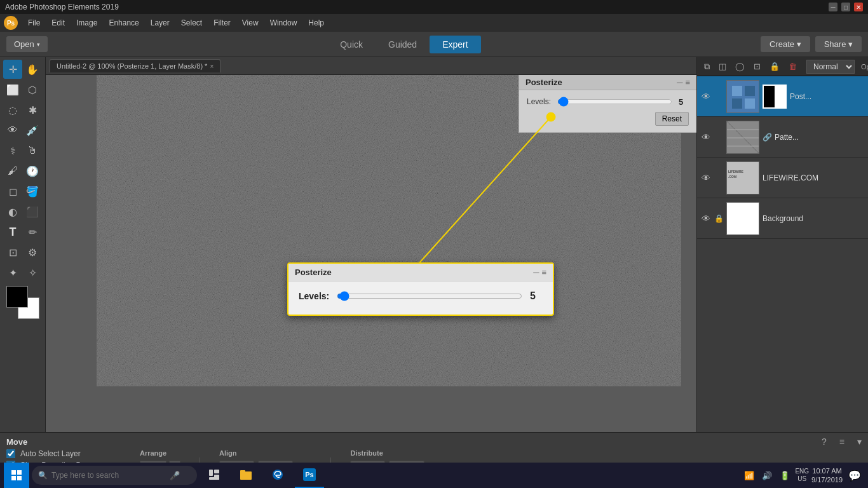  What do you see at coordinates (250, 23) in the screenshot?
I see `menu-view: View` at bounding box center [250, 23].